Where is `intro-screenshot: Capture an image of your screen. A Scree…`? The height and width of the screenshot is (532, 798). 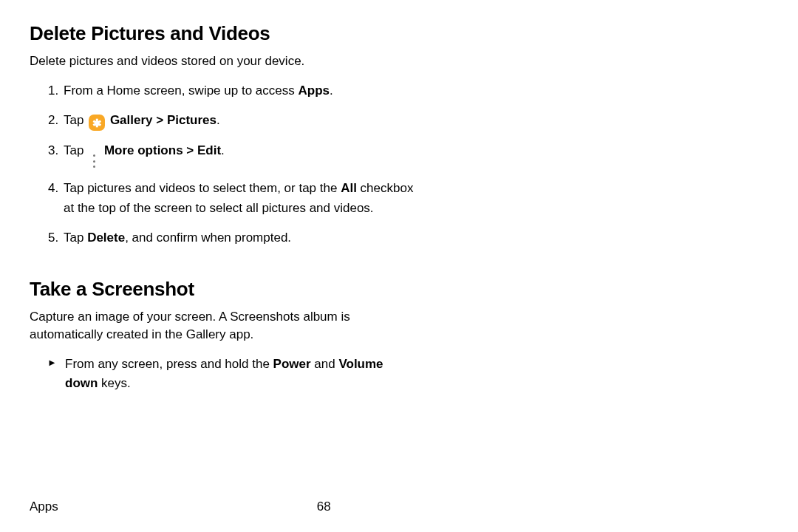
intro-screenshot: Capture an image of your screen. A Scree… is located at coordinates (222, 327).